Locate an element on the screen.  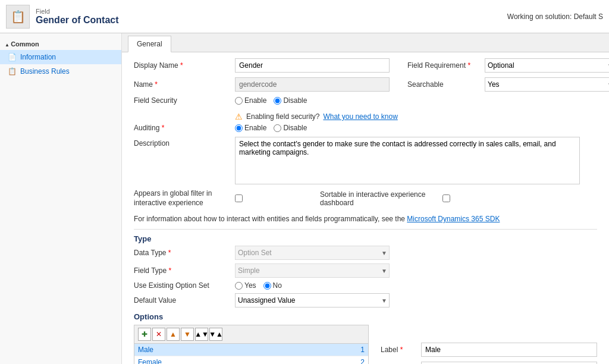
auditing-radio-group: Enable Disable is located at coordinates (271, 128).